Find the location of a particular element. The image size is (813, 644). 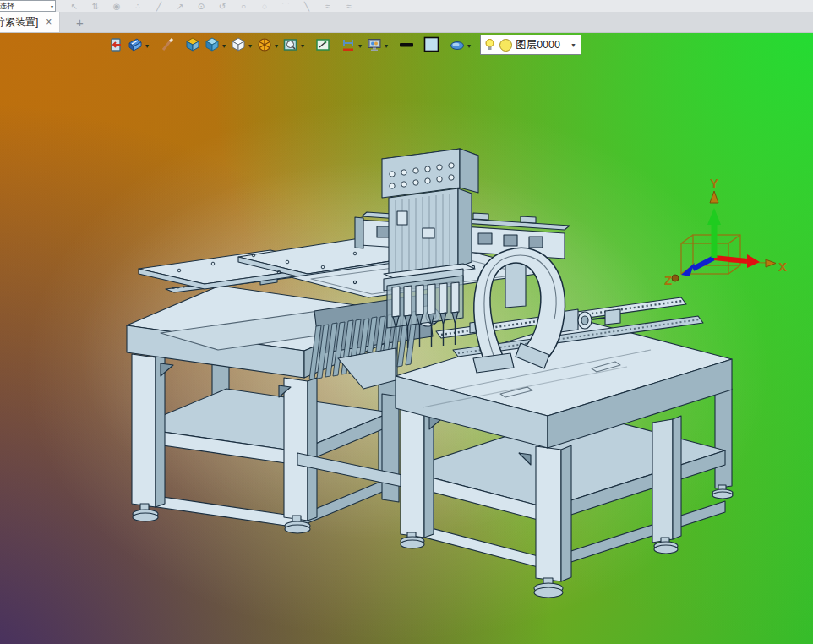

layer-name: 图层0000 is located at coordinates (537, 46).